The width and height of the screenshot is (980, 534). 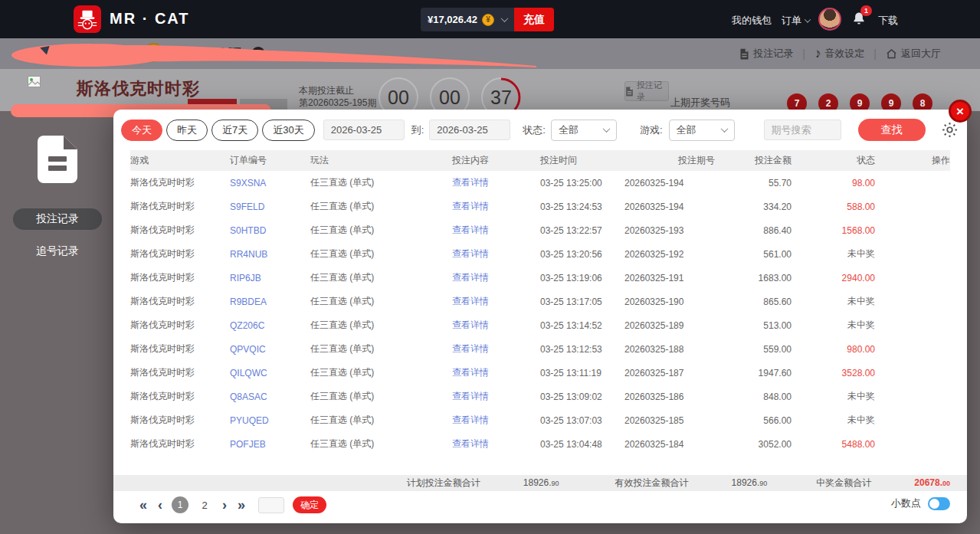 What do you see at coordinates (834, 254) in the screenshot?
I see `cell-status: 未中奖` at bounding box center [834, 254].